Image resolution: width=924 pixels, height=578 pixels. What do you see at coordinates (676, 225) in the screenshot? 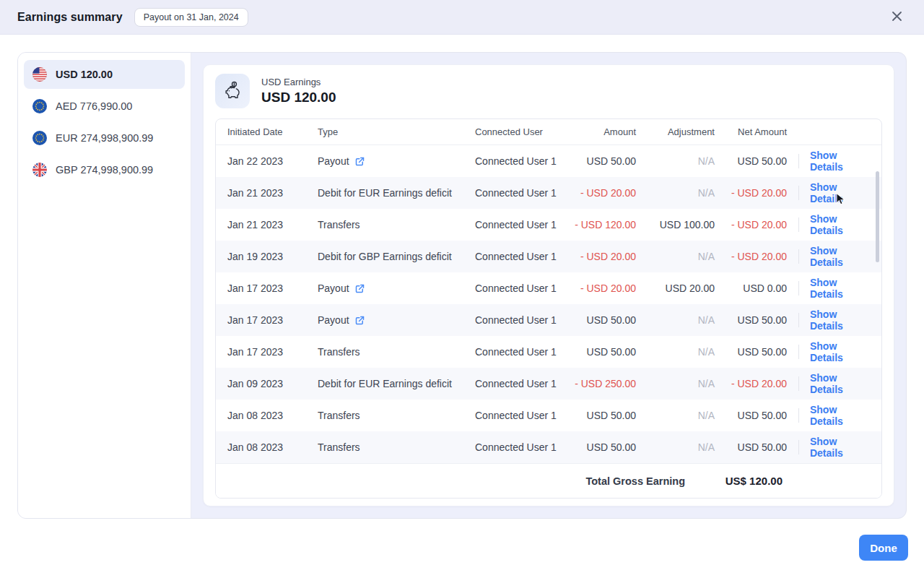
I see `cell-adjustment: USD 100.00` at bounding box center [676, 225].